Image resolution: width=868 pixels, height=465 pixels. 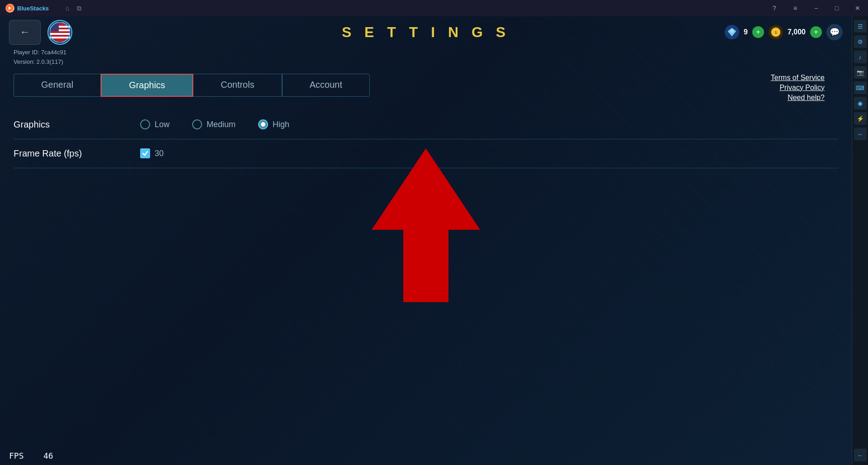 What do you see at coordinates (147, 85) in the screenshot?
I see `tab-graphics: Graphics` at bounding box center [147, 85].